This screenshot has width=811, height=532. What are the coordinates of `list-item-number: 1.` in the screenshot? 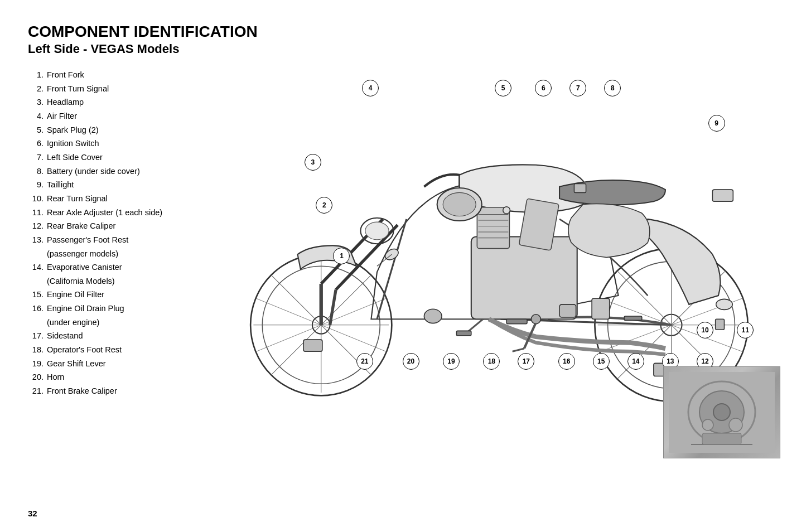 It's located at (36, 75).